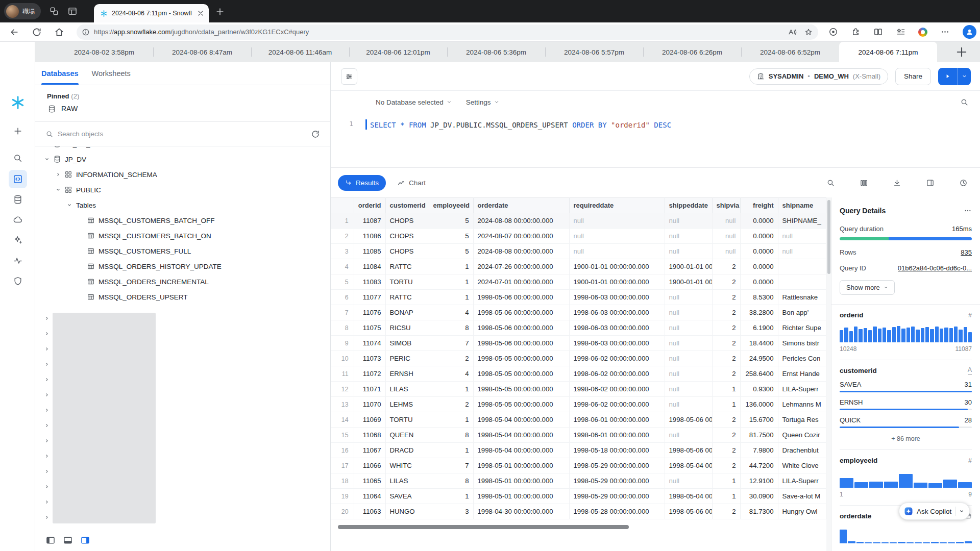  Describe the element at coordinates (342, 236) in the screenshot. I see `row-number-cell: 2` at that location.